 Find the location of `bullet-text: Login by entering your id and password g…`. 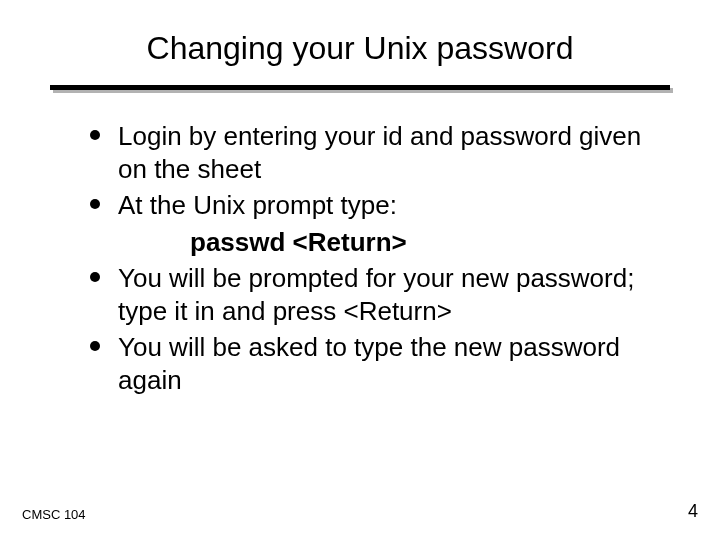

bullet-text: Login by entering your id and password g… is located at coordinates (380, 152).